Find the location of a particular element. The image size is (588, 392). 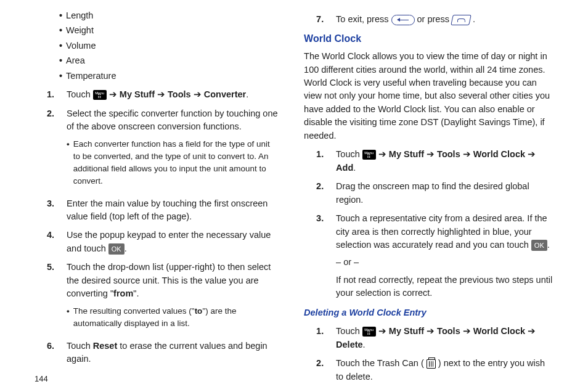

bold-word: from is located at coordinates (123, 293).